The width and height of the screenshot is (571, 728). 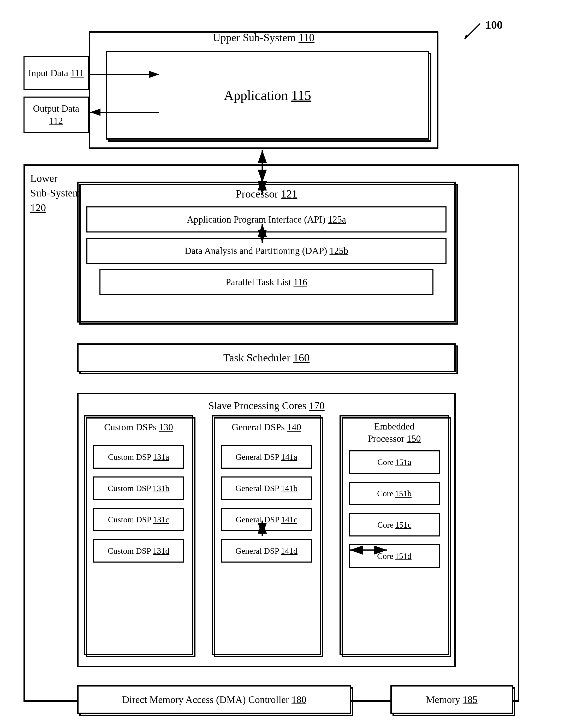 What do you see at coordinates (266, 406) in the screenshot?
I see `slave-cores-label: Slave Processing Cores 170` at bounding box center [266, 406].